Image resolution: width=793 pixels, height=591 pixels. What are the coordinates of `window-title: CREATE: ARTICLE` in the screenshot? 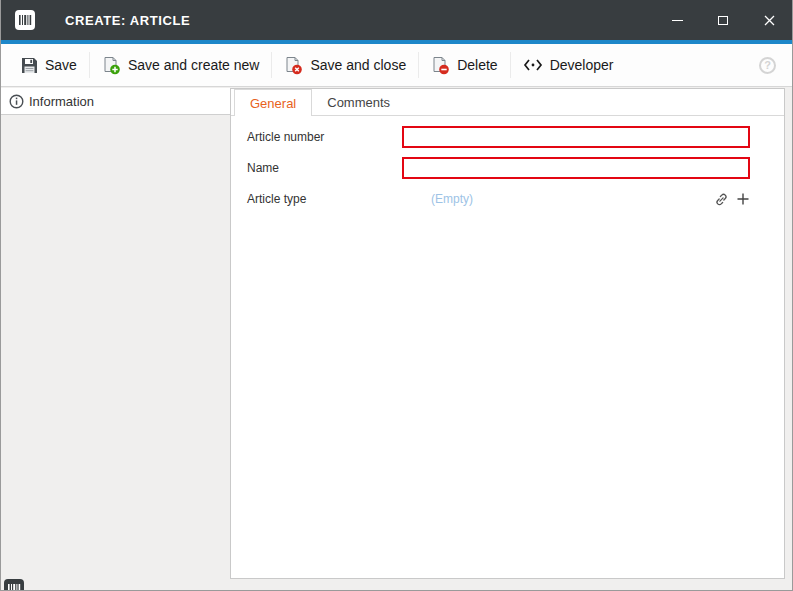 It's located at (128, 20).